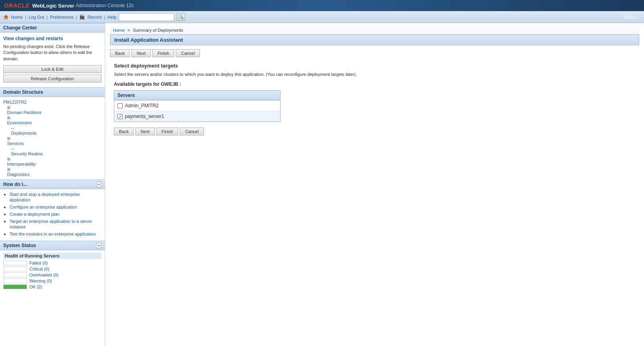  Describe the element at coordinates (52, 263) in the screenshot. I see `health-row-failed: Failed (0)` at that location.